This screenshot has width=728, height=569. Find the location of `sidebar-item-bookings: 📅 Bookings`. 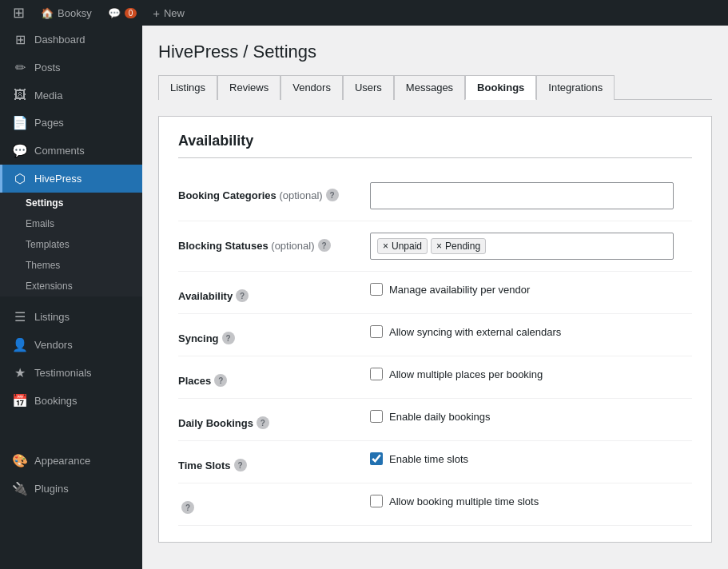

sidebar-item-bookings: 📅 Bookings is located at coordinates (71, 401).